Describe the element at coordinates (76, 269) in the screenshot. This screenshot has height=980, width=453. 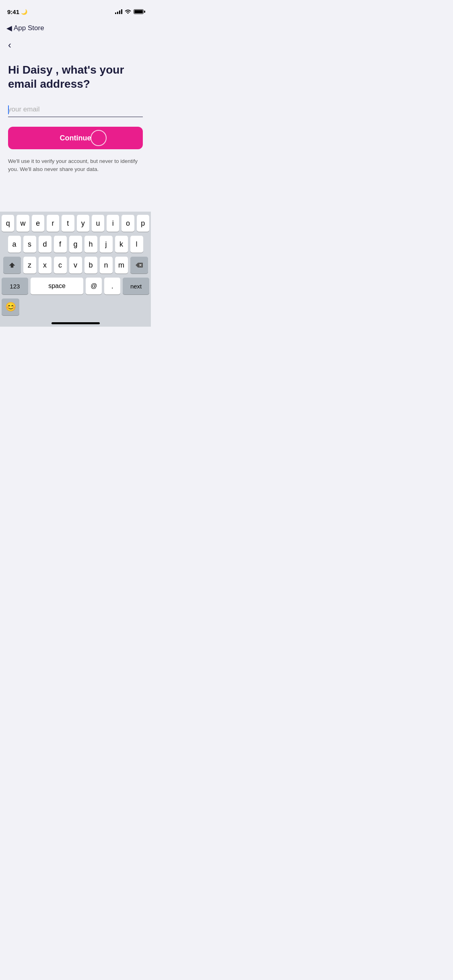
I see `keyboard: q w e r t y u i o p a s d f g h j k l z …` at that location.